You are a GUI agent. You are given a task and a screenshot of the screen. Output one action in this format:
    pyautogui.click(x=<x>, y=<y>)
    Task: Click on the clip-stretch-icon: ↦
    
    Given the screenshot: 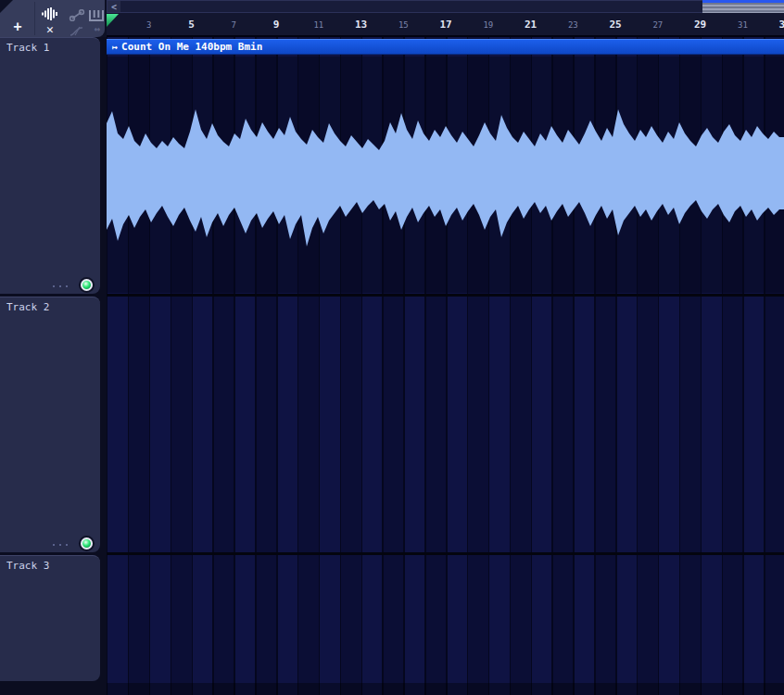 What is the action you would take?
    pyautogui.click(x=115, y=46)
    